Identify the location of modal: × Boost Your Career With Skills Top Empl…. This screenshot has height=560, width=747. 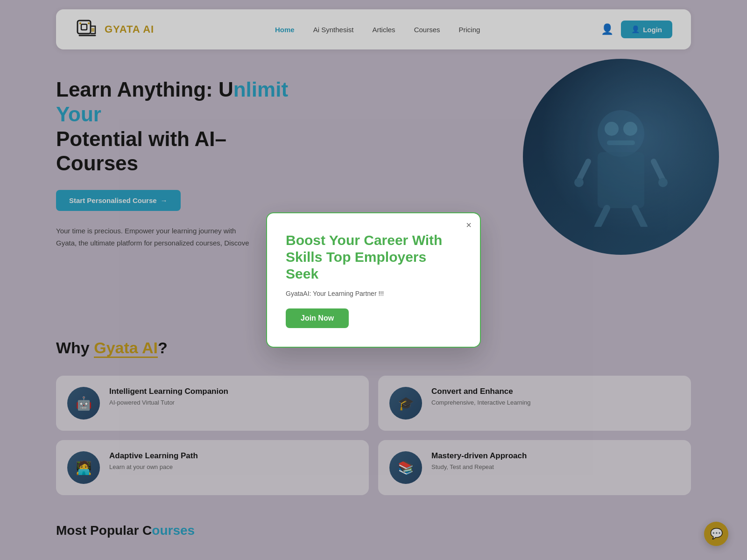
(374, 280).